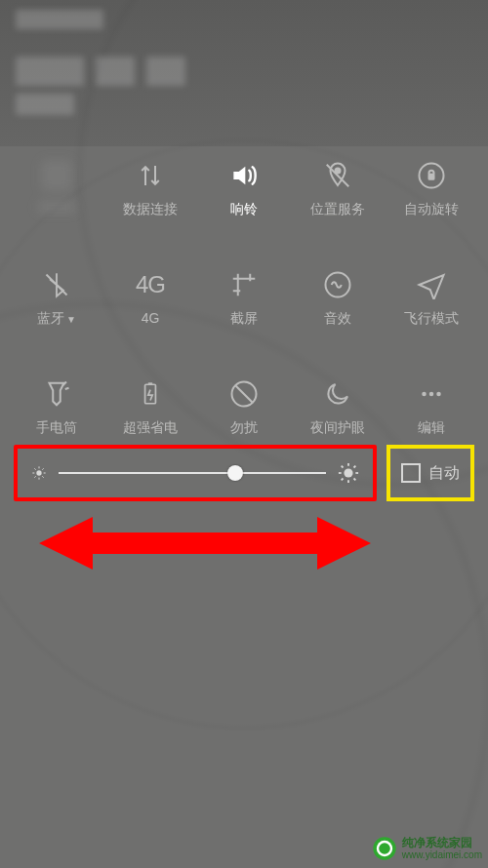  I want to click on brightness-row: 自动, so click(244, 473).